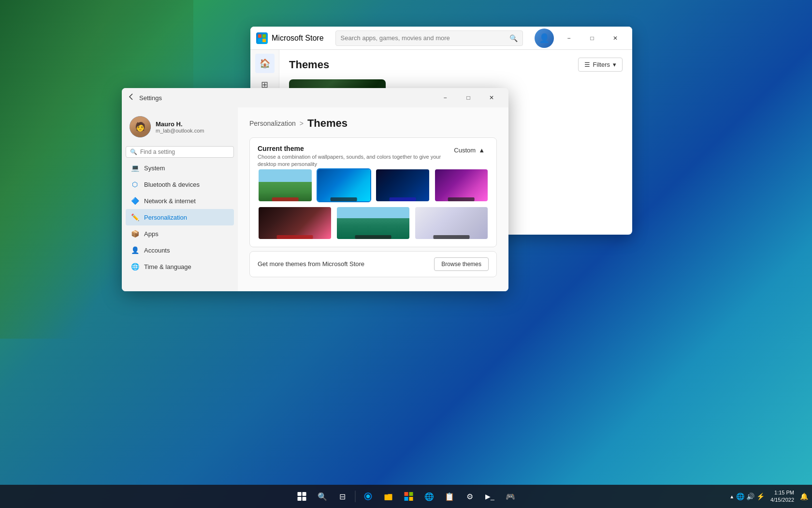 Image resolution: width=812 pixels, height=508 pixels. What do you see at coordinates (135, 234) in the screenshot?
I see `apps-icon: 📦` at bounding box center [135, 234].